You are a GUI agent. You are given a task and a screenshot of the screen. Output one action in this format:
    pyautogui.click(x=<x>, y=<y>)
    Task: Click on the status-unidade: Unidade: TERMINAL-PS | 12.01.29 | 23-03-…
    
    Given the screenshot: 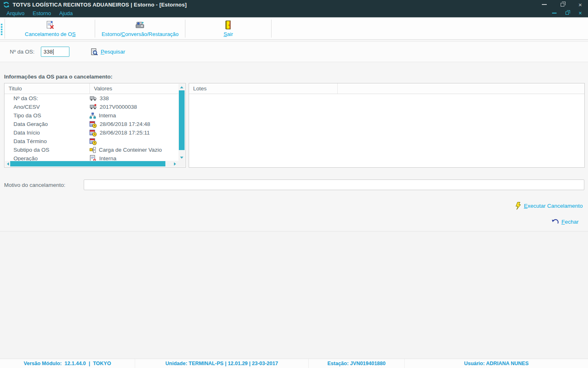 What is the action you would take?
    pyautogui.click(x=222, y=364)
    